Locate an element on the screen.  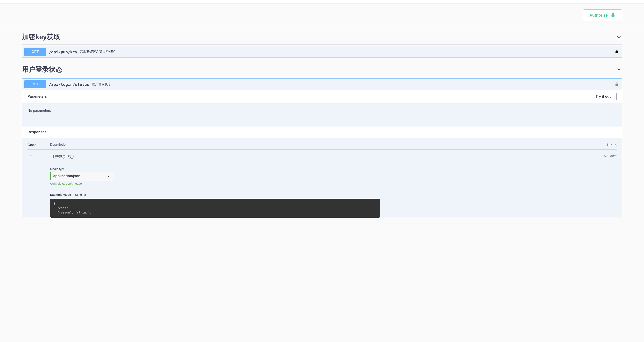
tab-schema: Schema is located at coordinates (80, 195).